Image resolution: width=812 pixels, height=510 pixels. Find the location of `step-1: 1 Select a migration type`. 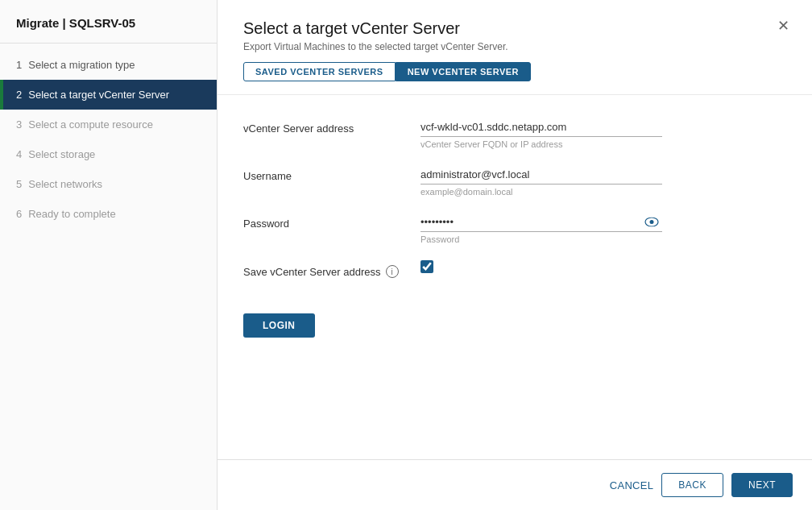

step-1: 1 Select a migration type is located at coordinates (108, 64).